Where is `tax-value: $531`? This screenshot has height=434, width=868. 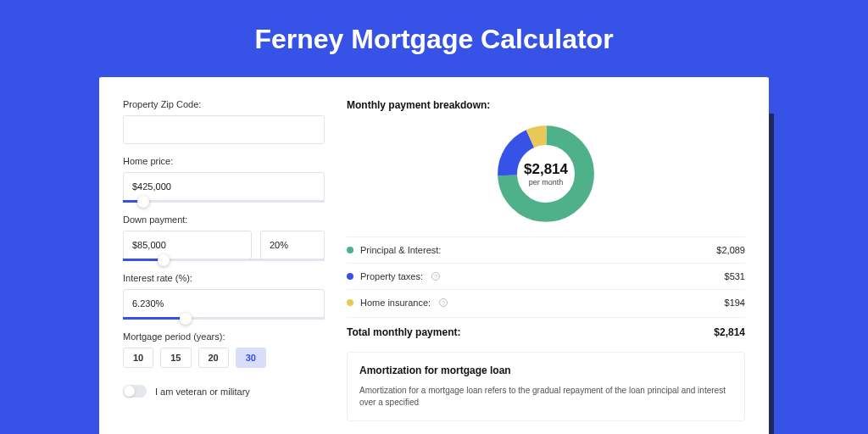 tax-value: $531 is located at coordinates (735, 276).